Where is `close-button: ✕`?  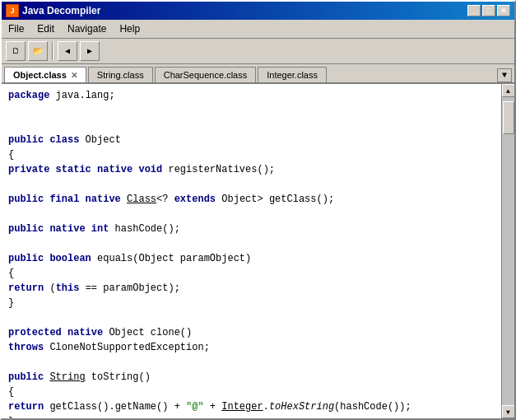 close-button: ✕ is located at coordinates (504, 11).